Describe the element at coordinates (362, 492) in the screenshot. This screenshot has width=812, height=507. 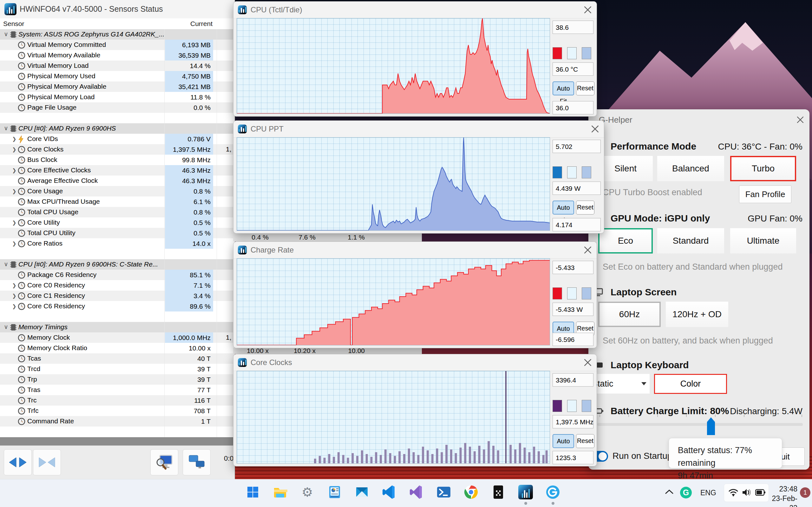
I see `mail-icon` at that location.